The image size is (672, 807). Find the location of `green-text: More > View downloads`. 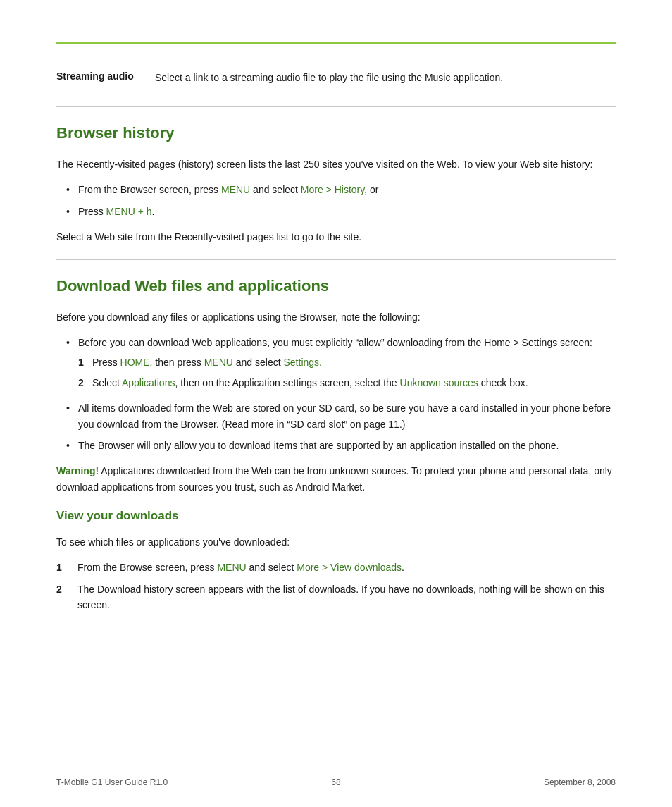

green-text: More > View downloads is located at coordinates (349, 567).